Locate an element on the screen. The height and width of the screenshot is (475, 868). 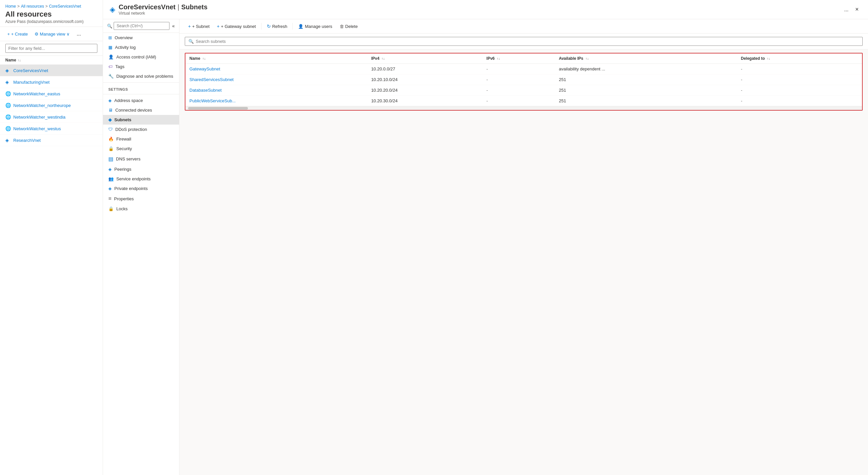
list-item: 🌐 NetworkWatcher_westindia ··· is located at coordinates (51, 117).